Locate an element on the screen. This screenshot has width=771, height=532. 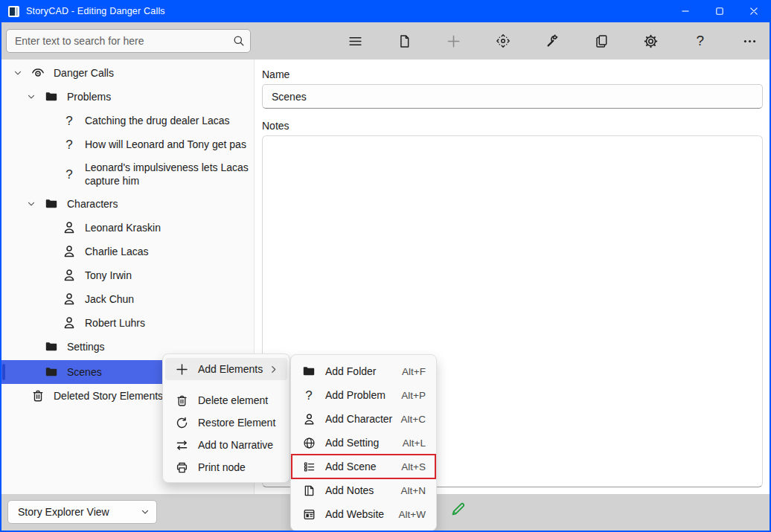
gear-icon is located at coordinates (651, 41).